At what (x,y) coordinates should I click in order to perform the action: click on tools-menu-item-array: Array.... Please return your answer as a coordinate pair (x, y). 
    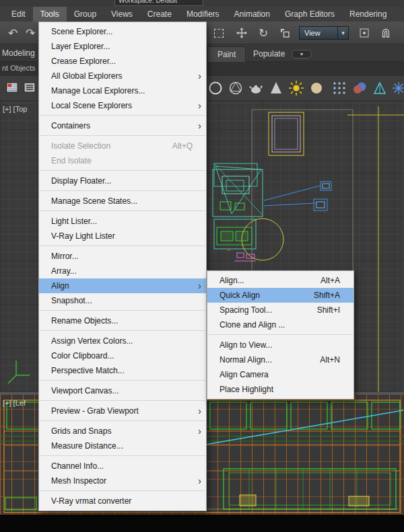
    Looking at the image, I should click on (123, 271).